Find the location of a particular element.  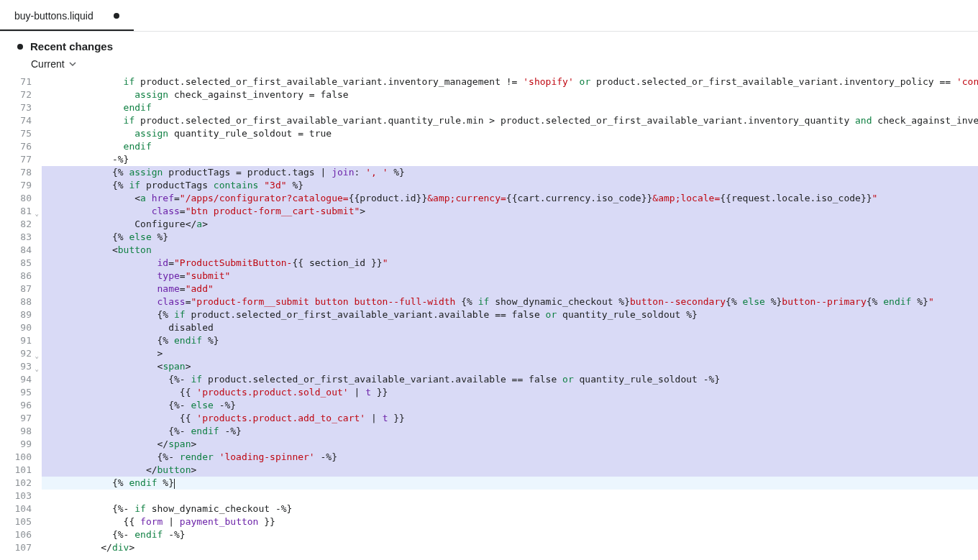

line-number: 72 is located at coordinates (19, 95).